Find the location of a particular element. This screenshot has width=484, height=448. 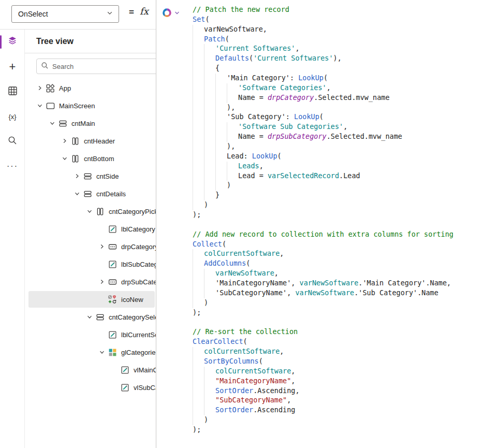

tree-item-App: App is located at coordinates (90, 88).